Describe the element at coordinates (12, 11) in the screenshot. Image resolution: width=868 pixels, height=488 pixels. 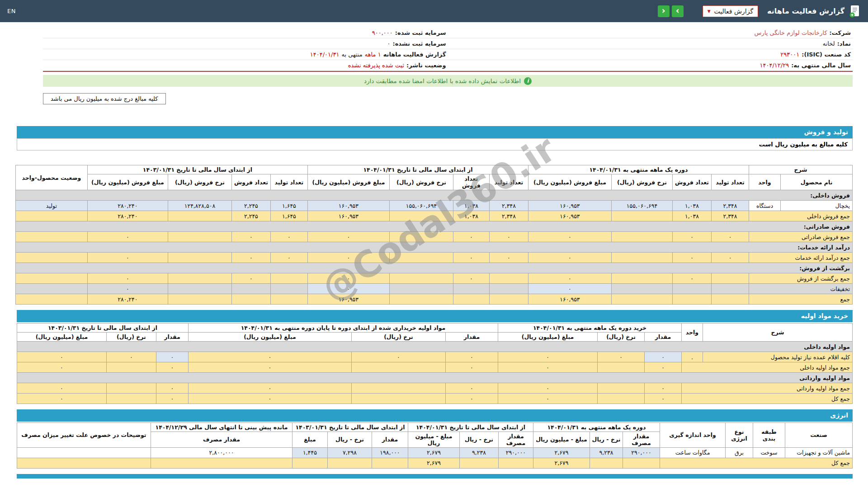
I see `language-toggle: EN` at that location.